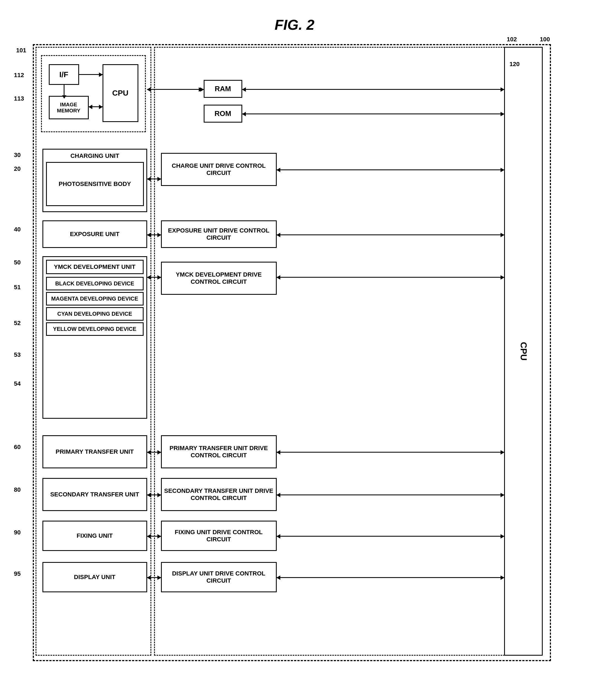 The width and height of the screenshot is (589, 700). I want to click on ref-30: 30, so click(17, 155).